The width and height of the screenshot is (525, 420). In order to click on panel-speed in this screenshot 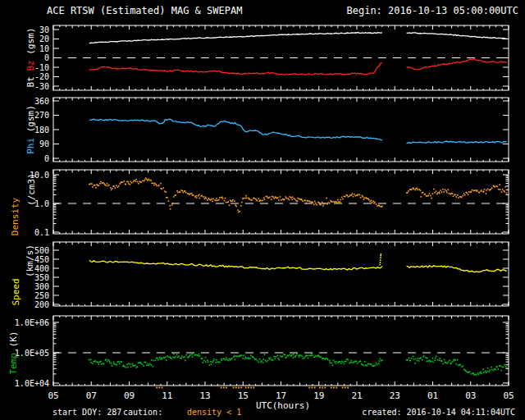, I will do `click(281, 274)`.